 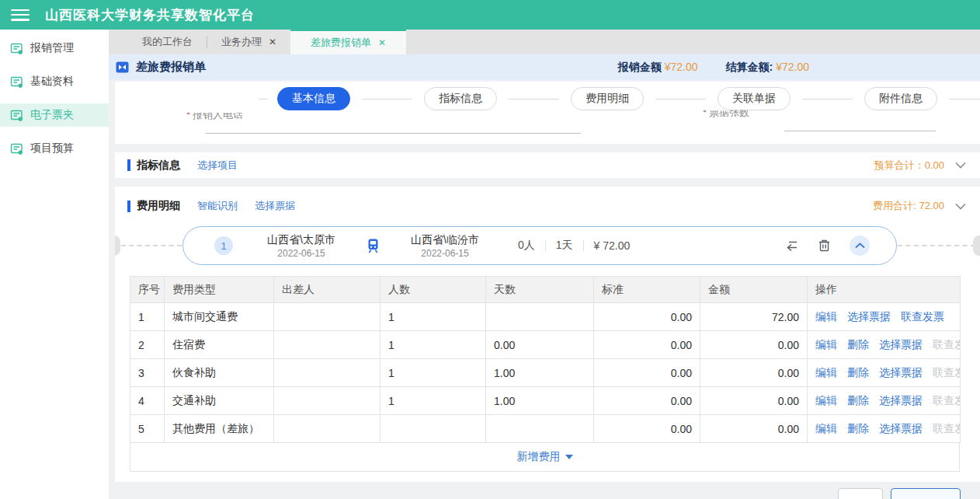 I want to click on document-ticket-icon, so click(x=123, y=67).